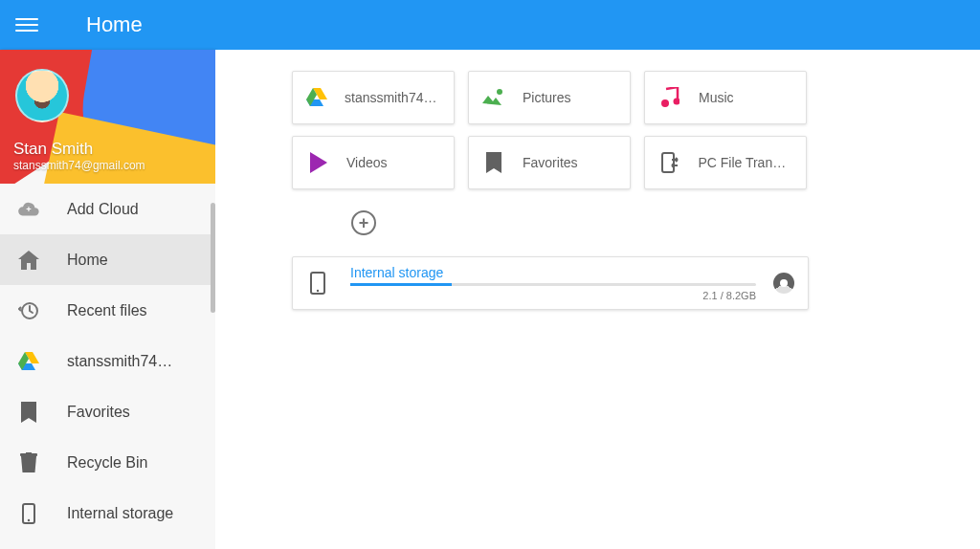 The image size is (980, 549). What do you see at coordinates (373, 98) in the screenshot?
I see `card-gdrive: stanssmith74@…` at bounding box center [373, 98].